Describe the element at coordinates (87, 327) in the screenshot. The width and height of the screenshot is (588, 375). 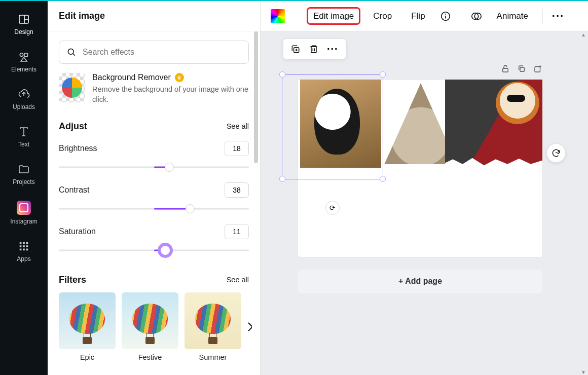
I see `filter-card-epic: Epic` at that location.